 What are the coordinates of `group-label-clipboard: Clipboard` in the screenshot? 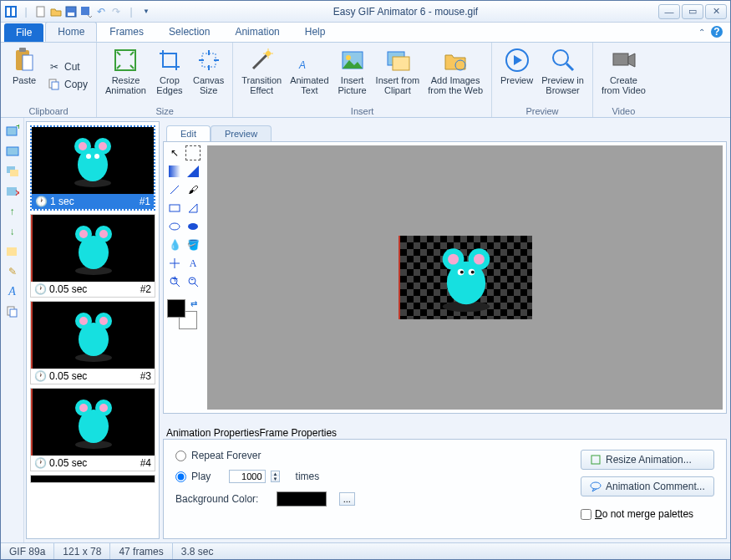 It's located at (48, 111).